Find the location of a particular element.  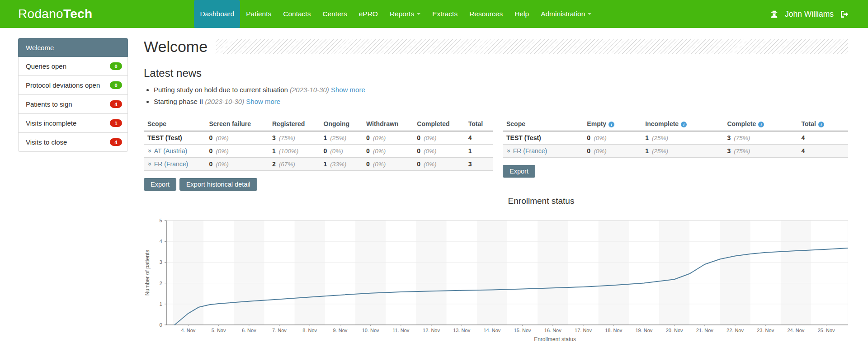

nav-item-dashboard: Dashboard is located at coordinates (217, 14).